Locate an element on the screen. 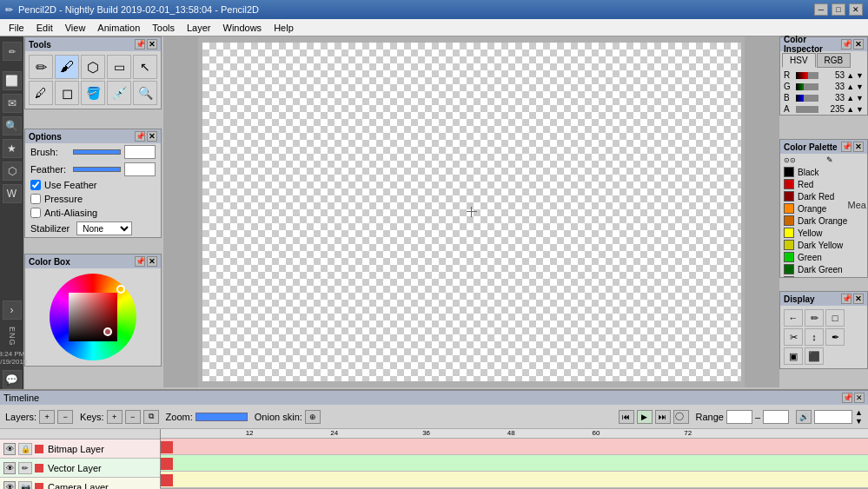 The height and width of the screenshot is (489, 868). palette-edit-btn: ✎ is located at coordinates (830, 160).